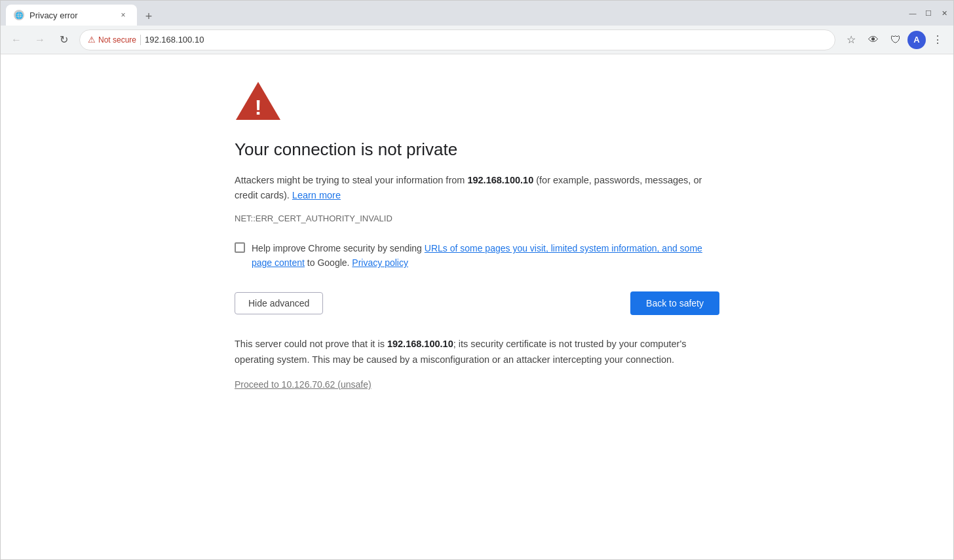  Describe the element at coordinates (928, 13) in the screenshot. I see `window-controls: — ☐ ✕` at that location.